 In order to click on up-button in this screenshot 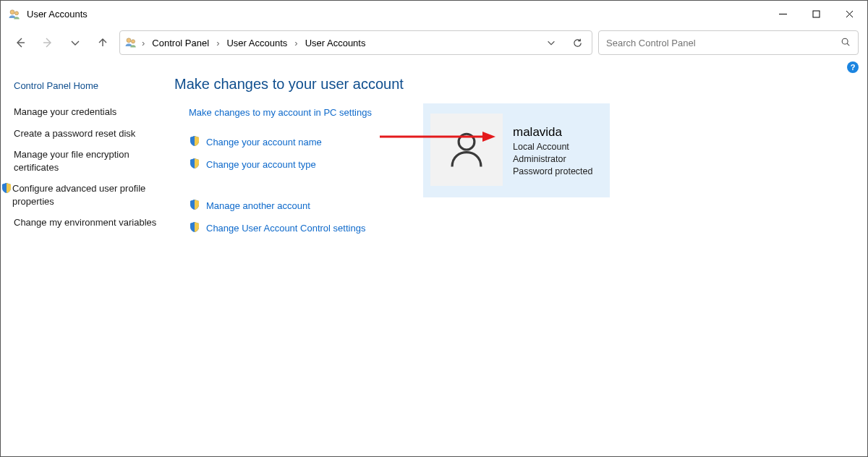, I will do `click(103, 43)`.